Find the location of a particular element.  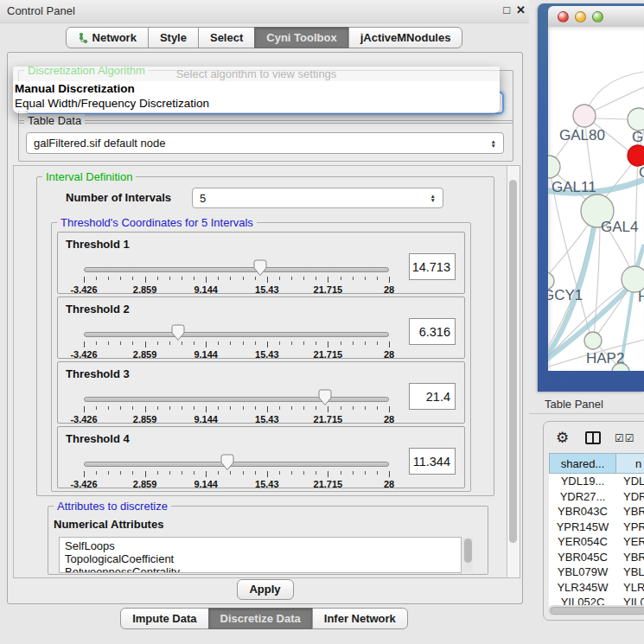

tab-impute-data: Impute Data is located at coordinates (164, 619).